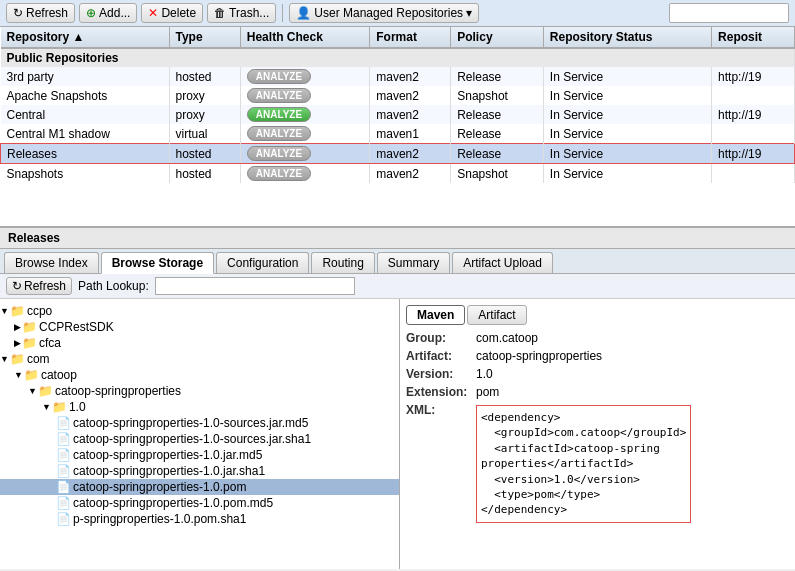  What do you see at coordinates (304, 13) in the screenshot?
I see `user-icon: 👤` at bounding box center [304, 13].